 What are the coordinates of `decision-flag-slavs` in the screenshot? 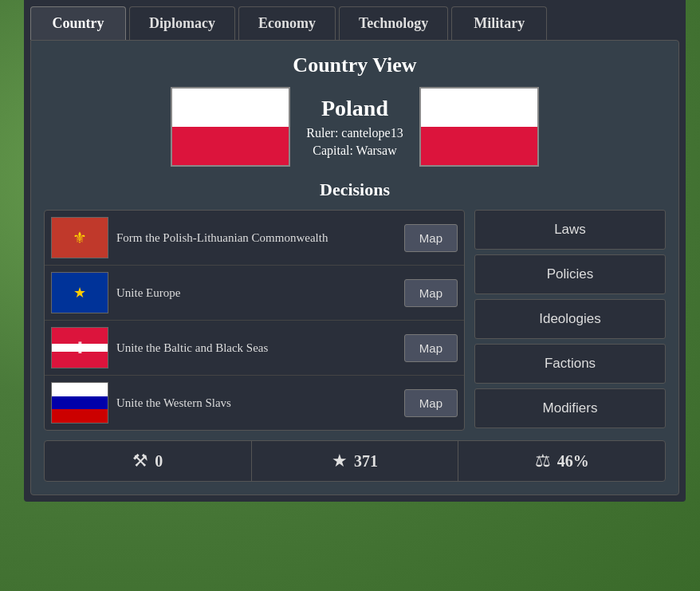 It's located at (80, 403).